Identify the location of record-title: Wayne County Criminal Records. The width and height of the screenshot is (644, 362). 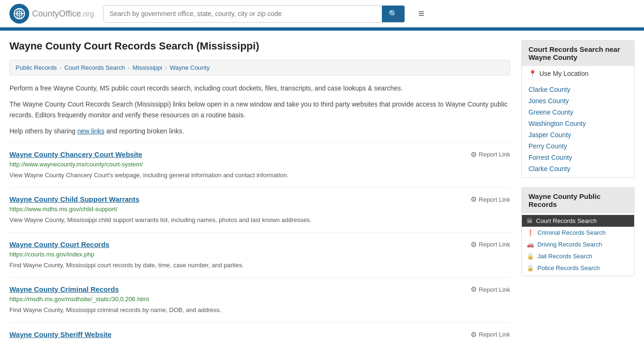
(64, 289).